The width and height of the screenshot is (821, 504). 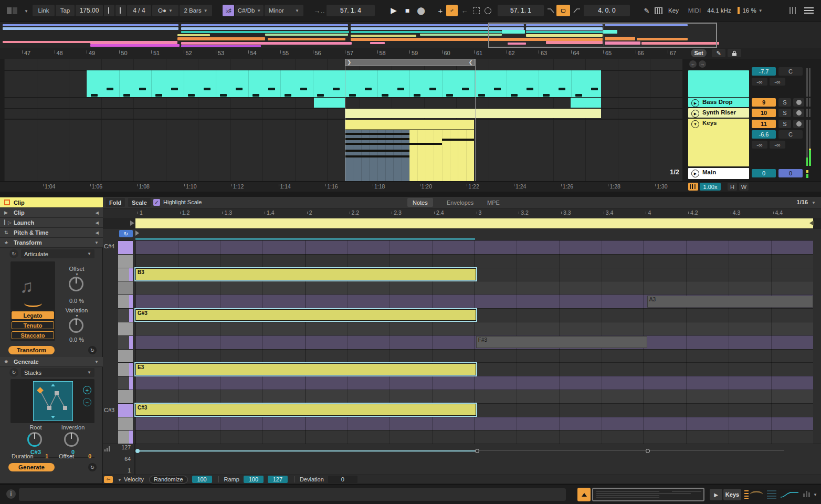 What do you see at coordinates (799, 102) in the screenshot?
I see `bass-drop-activator-icon` at bounding box center [799, 102].